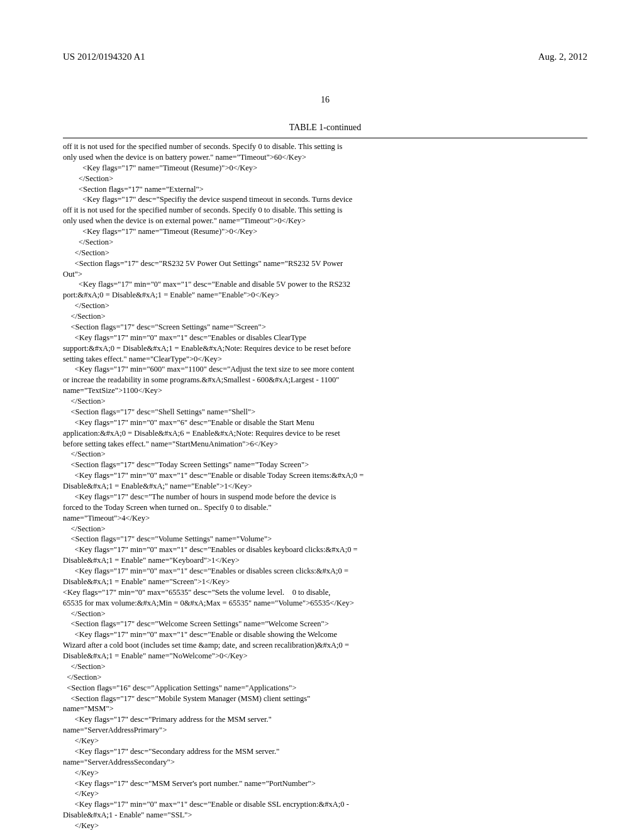 The width and height of the screenshot is (644, 830). What do you see at coordinates (325, 57) in the screenshot?
I see `page-header: US 2012/0194320 A1 Aug. 2, 2012` at bounding box center [325, 57].